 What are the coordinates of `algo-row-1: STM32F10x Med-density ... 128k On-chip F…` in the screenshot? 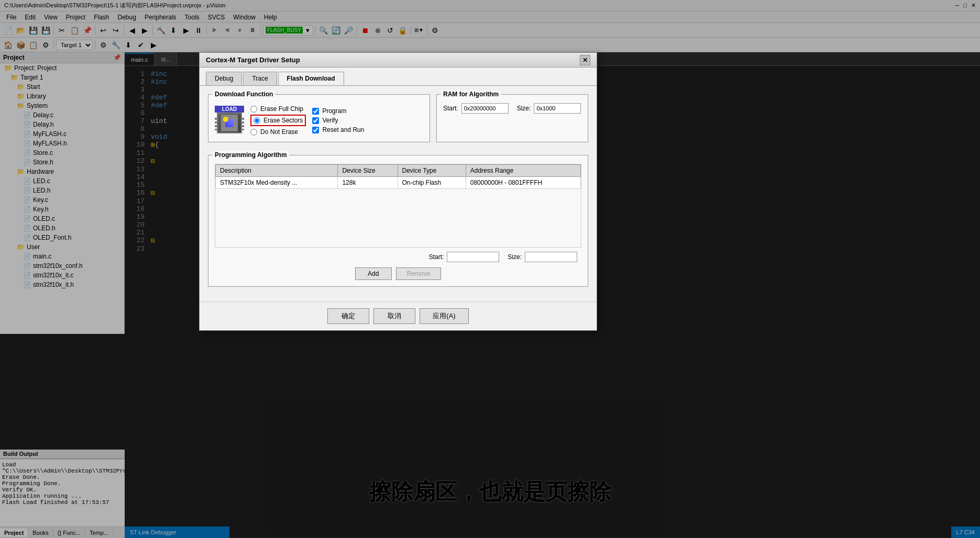 It's located at (398, 183).